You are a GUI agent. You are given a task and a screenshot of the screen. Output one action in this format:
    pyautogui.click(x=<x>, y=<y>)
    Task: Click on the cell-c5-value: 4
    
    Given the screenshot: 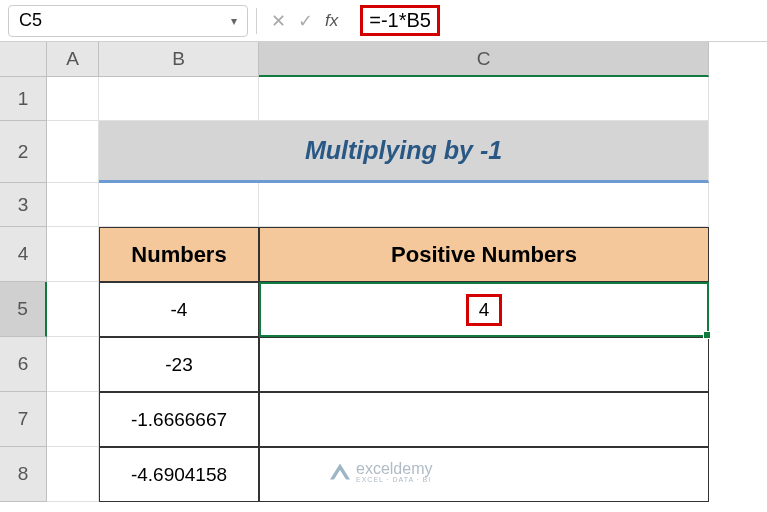 What is the action you would take?
    pyautogui.click(x=484, y=310)
    